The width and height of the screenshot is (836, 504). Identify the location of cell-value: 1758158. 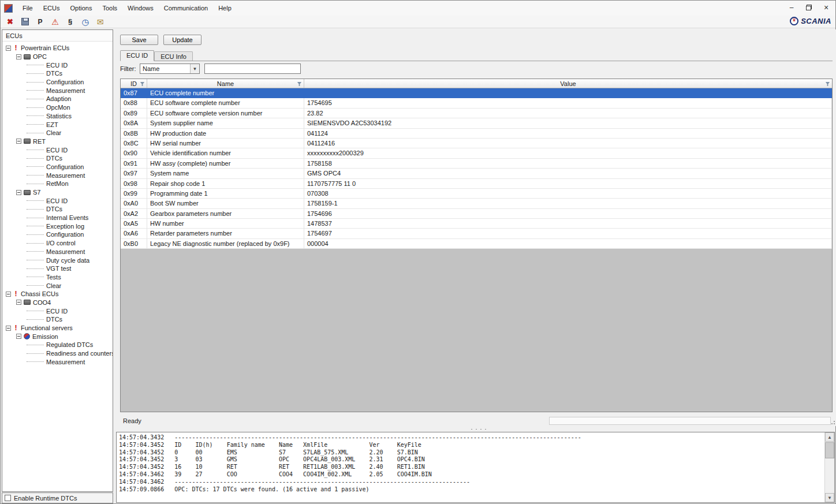
(568, 164).